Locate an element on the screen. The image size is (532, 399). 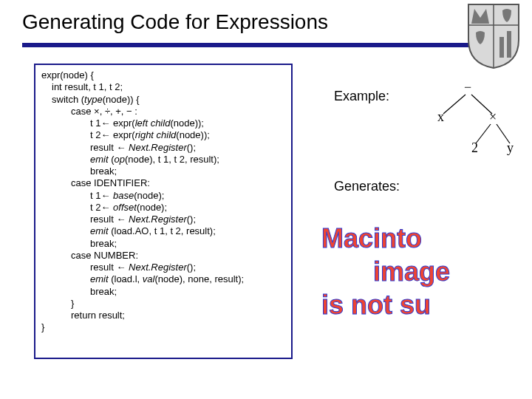
tree-node-rr: y is located at coordinates (510, 148).